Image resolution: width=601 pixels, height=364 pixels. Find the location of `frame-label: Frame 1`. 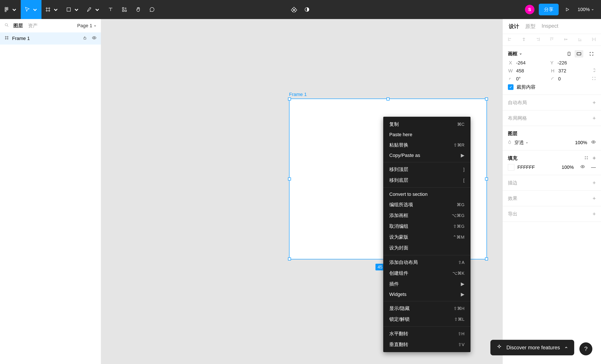

frame-label: Frame 1 is located at coordinates (298, 95).